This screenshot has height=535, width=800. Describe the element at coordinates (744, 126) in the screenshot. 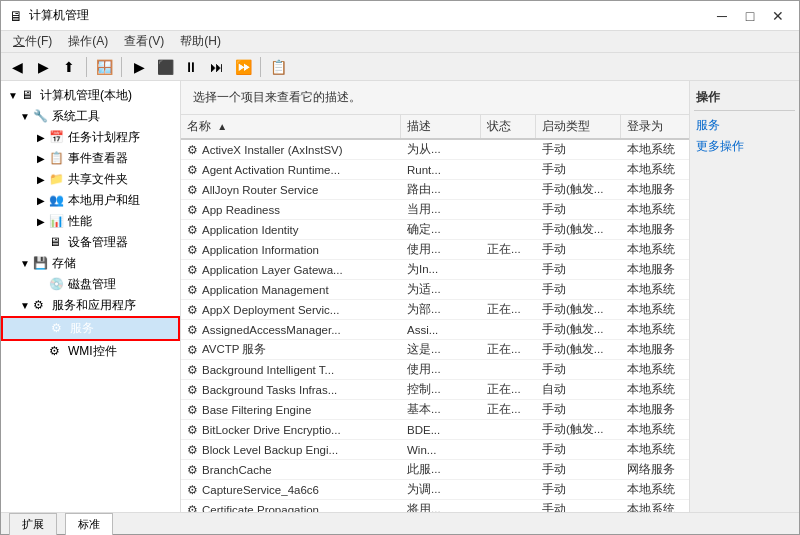

I see `action-services: 服务` at that location.